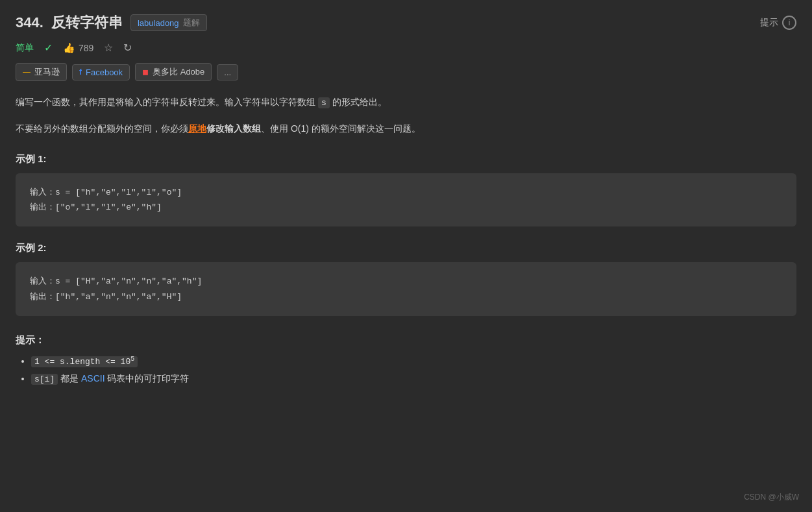 This screenshot has height=512, width=812. Describe the element at coordinates (169, 23) in the screenshot. I see `labuladong-badge: labuladong 题解` at that location.